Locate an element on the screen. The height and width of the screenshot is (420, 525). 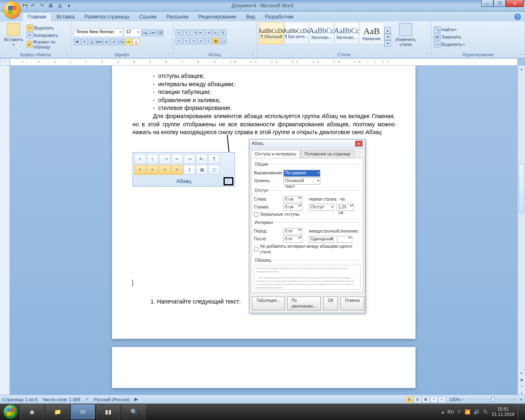
ruler-corner: ⌐ is located at coordinates (5, 62).